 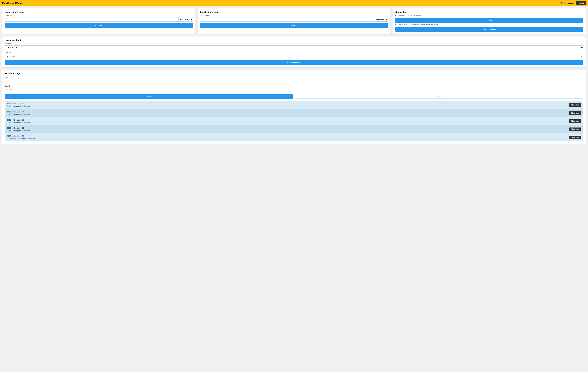 What do you see at coordinates (489, 16) in the screenshot?
I see `connection-subtitle: Connect Exact Online with Bumbal` at bounding box center [489, 16].